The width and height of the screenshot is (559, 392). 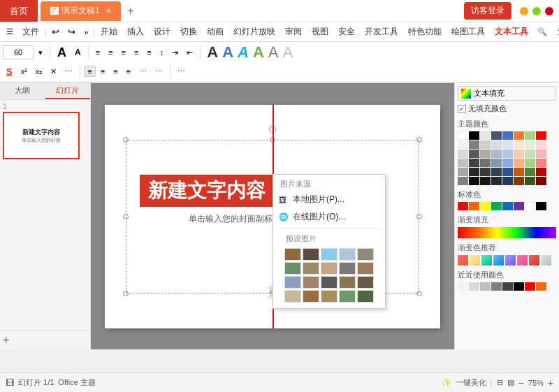 I want to click on color-x3, so click(x=485, y=181).